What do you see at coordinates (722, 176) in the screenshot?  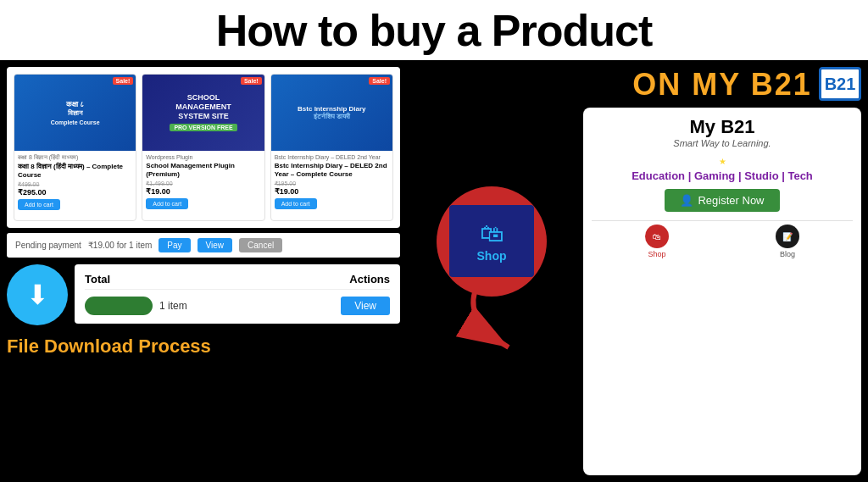 I see `education-bar: Education | Gaming | Studio | Tech` at bounding box center [722, 176].